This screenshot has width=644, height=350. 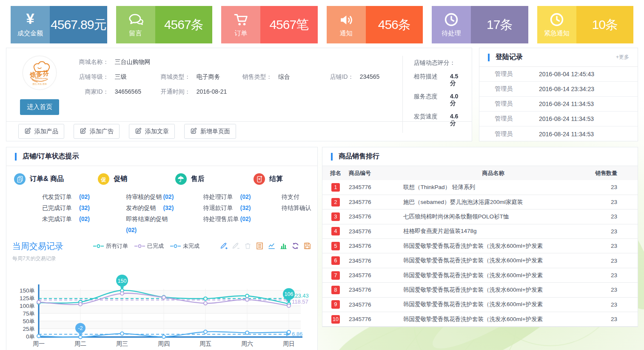 What do you see at coordinates (57, 208) in the screenshot?
I see `status-item-label: 已完成订单` at bounding box center [57, 208].